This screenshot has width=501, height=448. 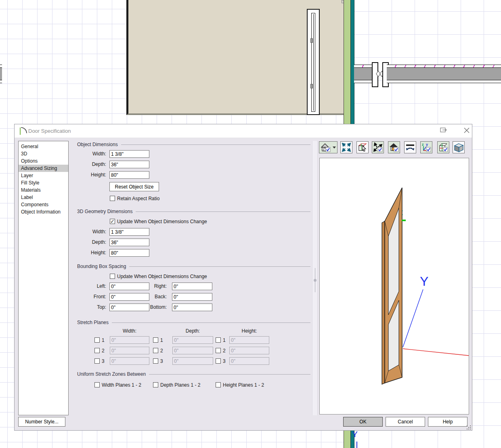 What do you see at coordinates (315, 278) in the screenshot?
I see `pane-splitter` at bounding box center [315, 278].